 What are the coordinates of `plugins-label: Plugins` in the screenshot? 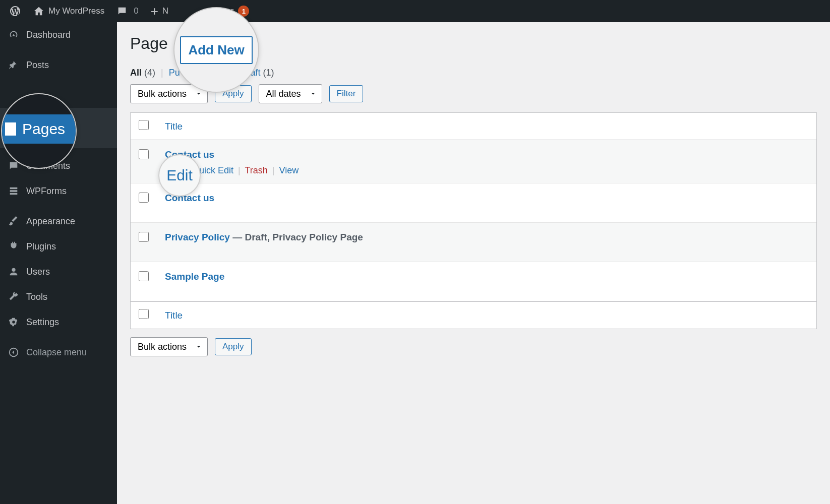 It's located at (41, 247).